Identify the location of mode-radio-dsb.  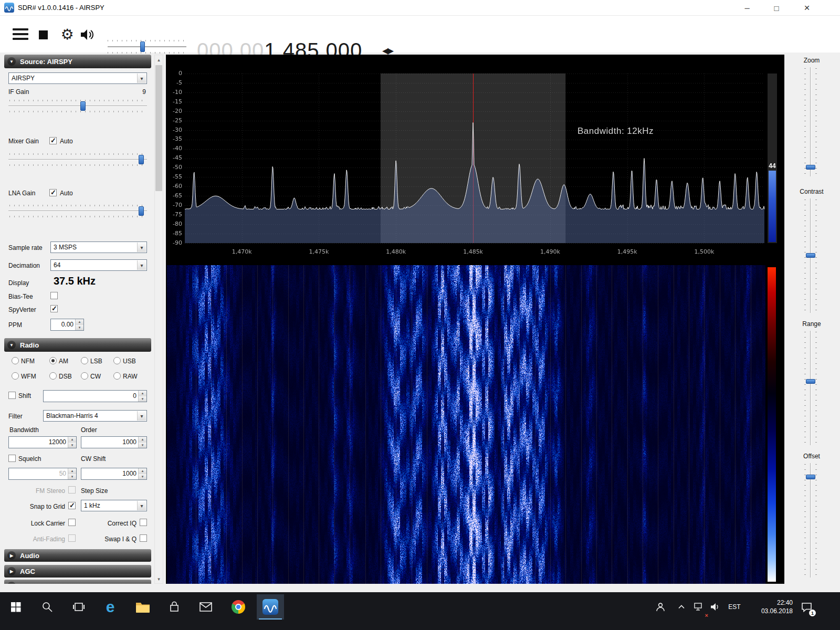
(53, 376).